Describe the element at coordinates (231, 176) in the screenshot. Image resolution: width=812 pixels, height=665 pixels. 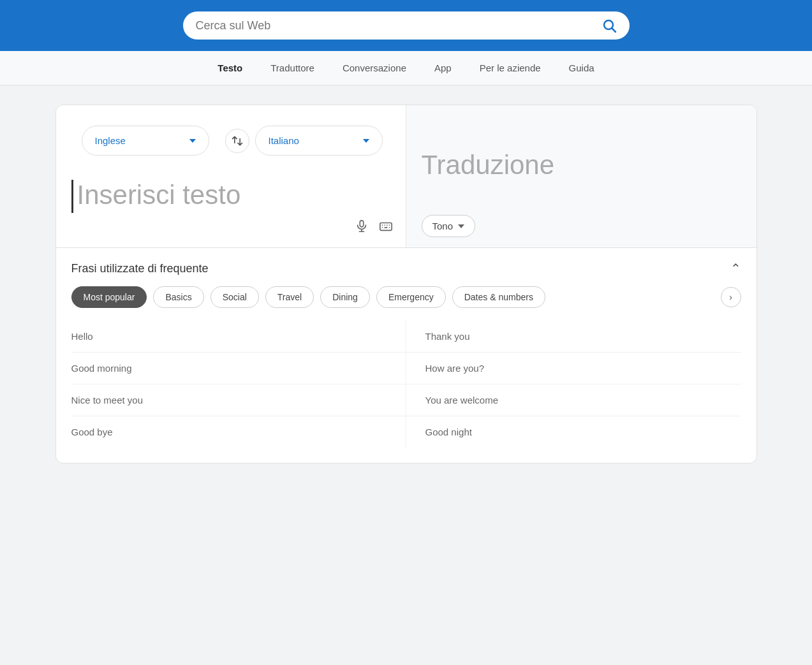
I see `source-pane: Inglese Italiano` at that location.